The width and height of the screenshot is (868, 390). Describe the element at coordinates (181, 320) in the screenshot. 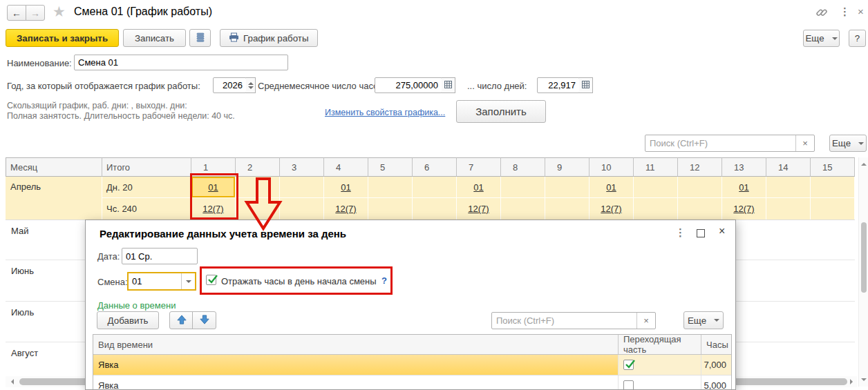

I see `move-up-button` at that location.